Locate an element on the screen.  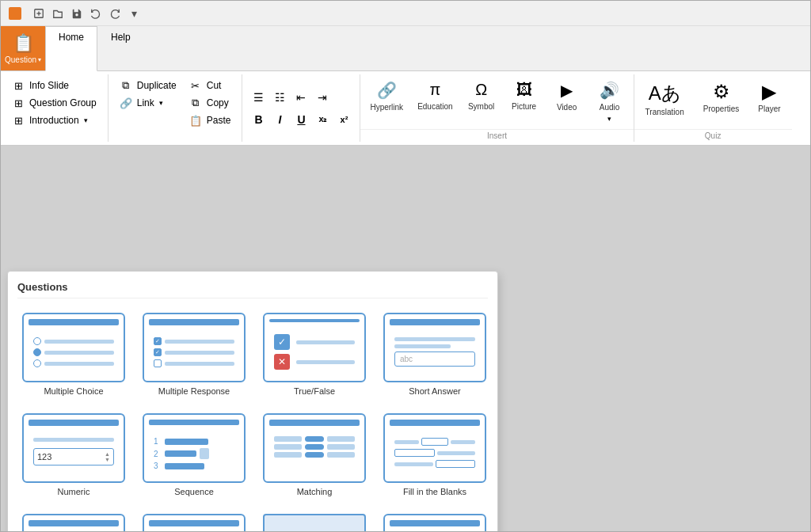
numeric-card: 123 ▲▼ is located at coordinates (74, 448).